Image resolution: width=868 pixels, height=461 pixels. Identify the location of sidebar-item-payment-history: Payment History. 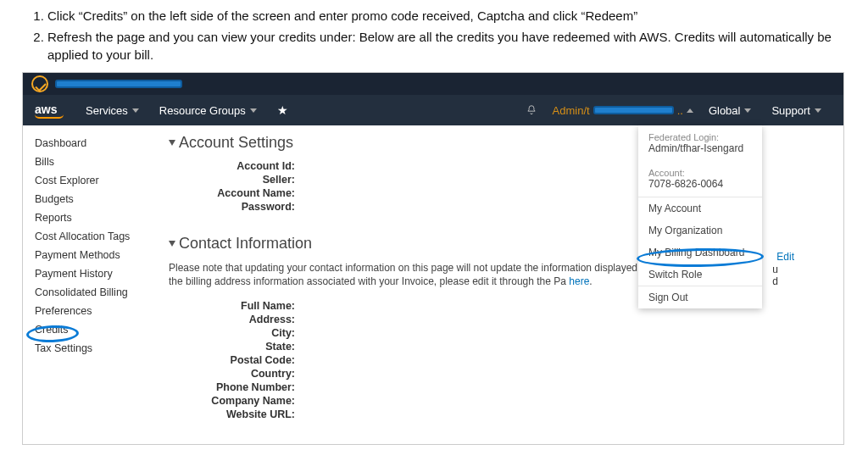
(99, 274).